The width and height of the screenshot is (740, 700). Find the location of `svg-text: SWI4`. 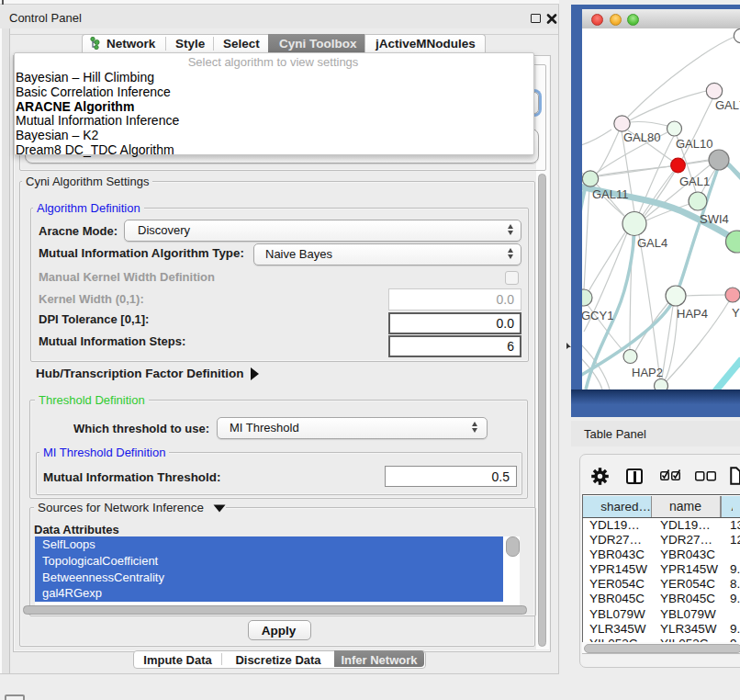

svg-text: SWI4 is located at coordinates (714, 219).